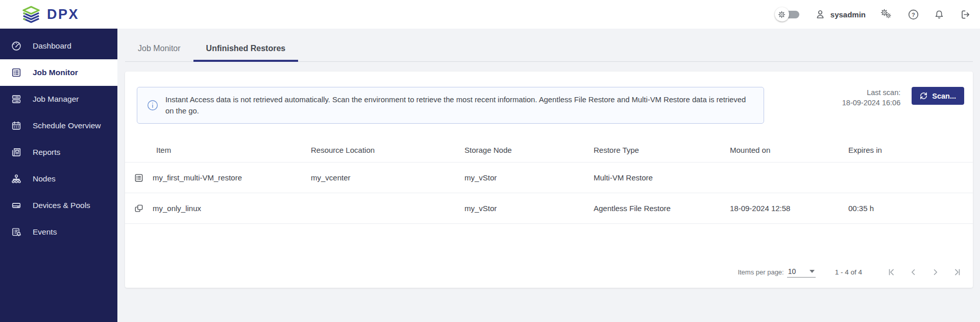 The height and width of the screenshot is (322, 980). I want to click on last-scan-label: Last scan:, so click(872, 93).